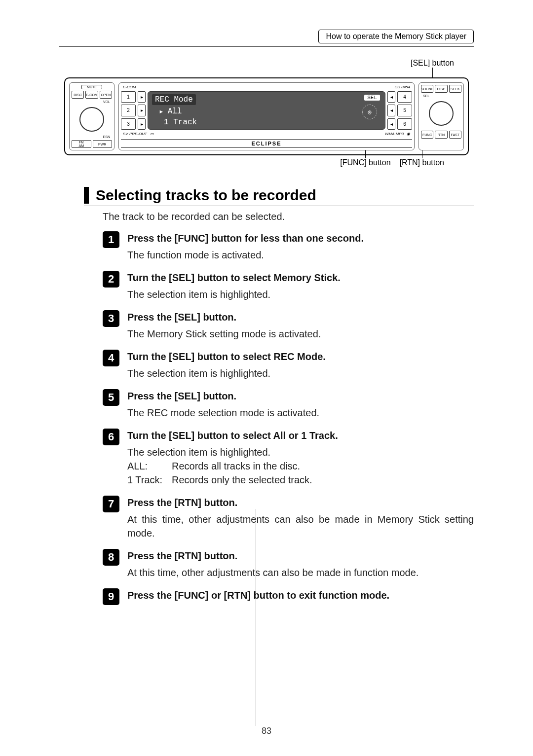 This screenshot has width=533, height=756. What do you see at coordinates (288, 404) in the screenshot?
I see `step-5: 5Press the [SEL] button.The REC mode sel…` at bounding box center [288, 404].